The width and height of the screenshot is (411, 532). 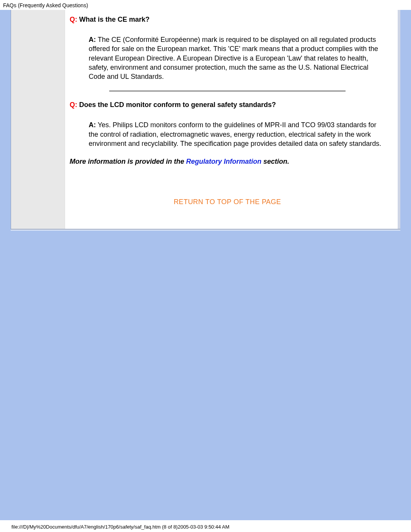 I want to click on answer-text: Yes. Philips LCD monitors conform to the…, so click(x=235, y=134).